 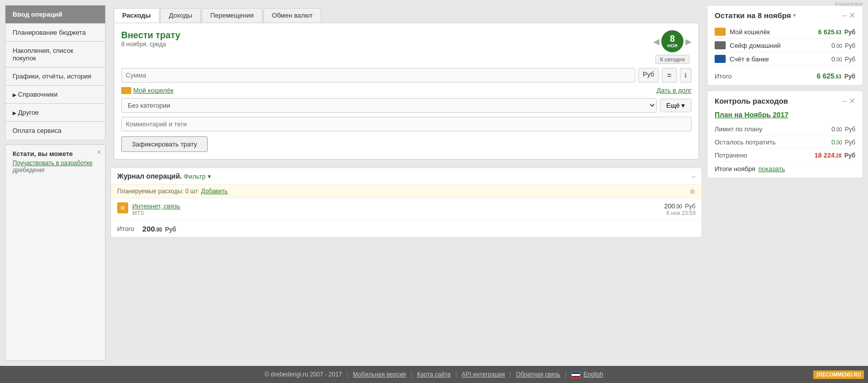 What do you see at coordinates (164, 176) in the screenshot?
I see `journal-title-area: Журнал операций. Фильтр ▾` at bounding box center [164, 176].